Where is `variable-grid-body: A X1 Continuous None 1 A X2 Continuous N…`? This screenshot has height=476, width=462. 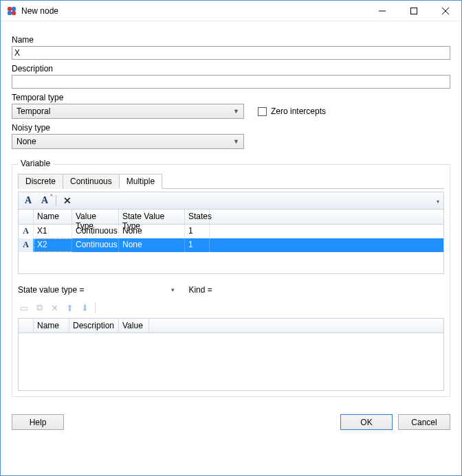 variable-grid-body: A X1 Continuous None 1 A X2 Continuous N… is located at coordinates (231, 249).